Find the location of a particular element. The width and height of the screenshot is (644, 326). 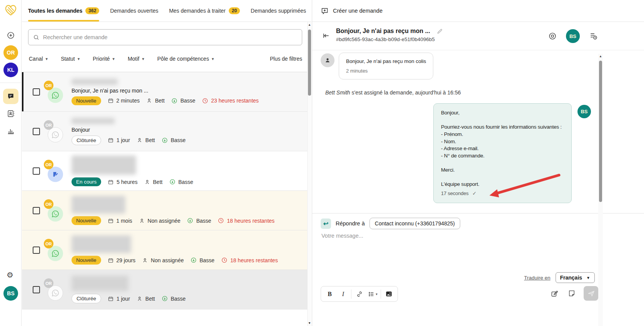

filter-motif: Motif ▾ is located at coordinates (136, 59).